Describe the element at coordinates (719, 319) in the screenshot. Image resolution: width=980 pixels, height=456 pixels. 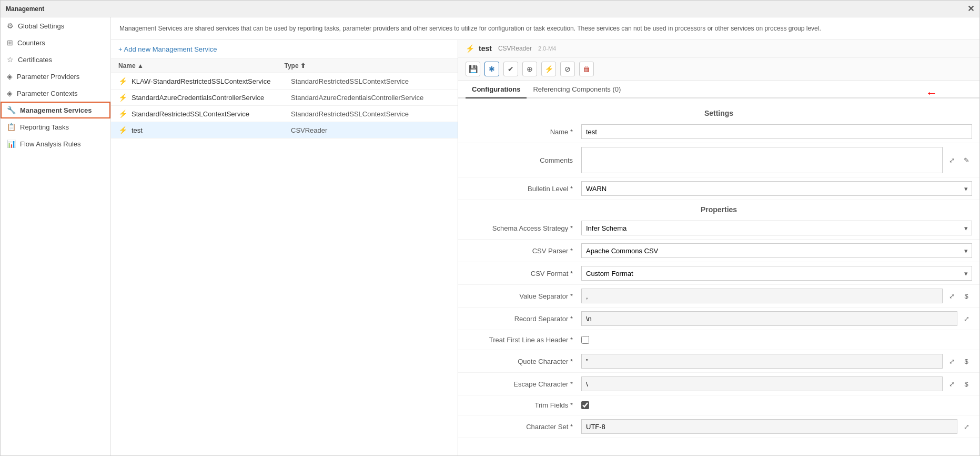
I see `form-row-record-separator: Record Separator * ⤢` at that location.